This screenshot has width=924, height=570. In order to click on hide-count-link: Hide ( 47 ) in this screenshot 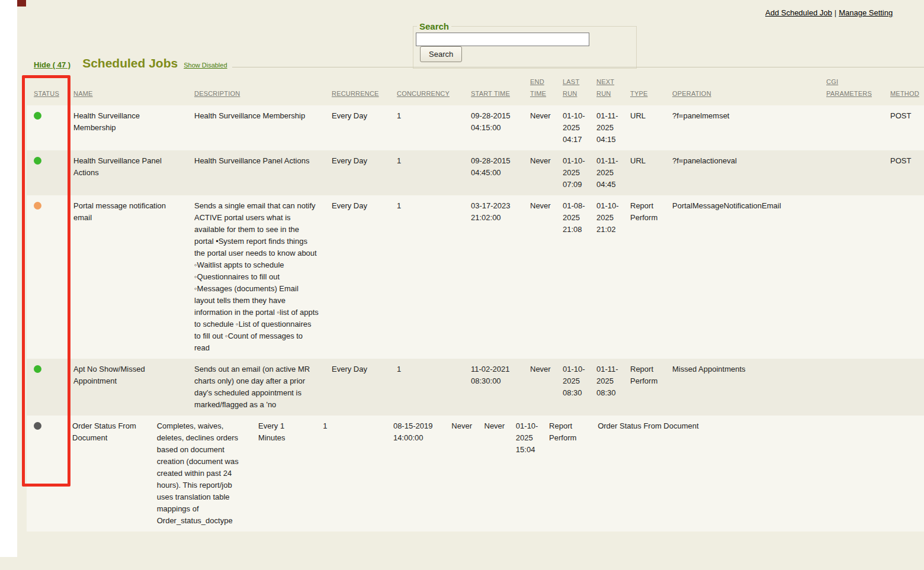, I will do `click(52, 65)`.